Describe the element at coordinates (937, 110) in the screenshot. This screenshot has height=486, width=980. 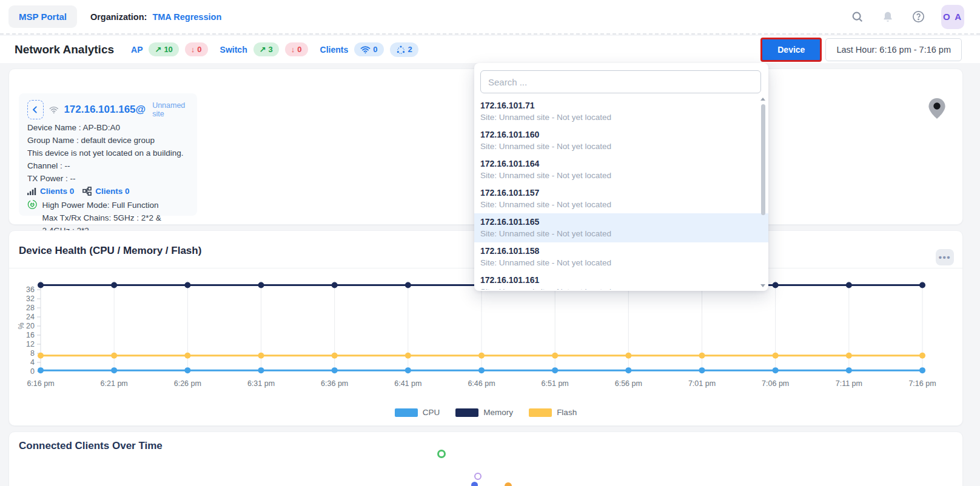
I see `map-pin-icon` at that location.